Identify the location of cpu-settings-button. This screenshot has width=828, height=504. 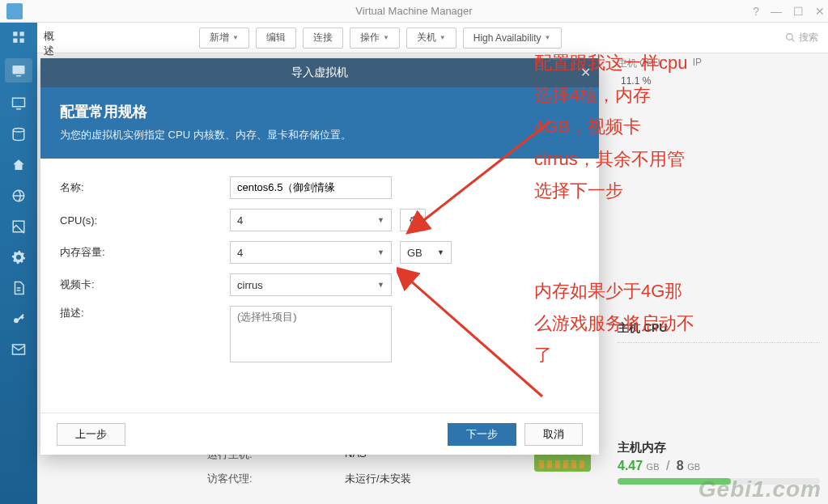
(413, 220).